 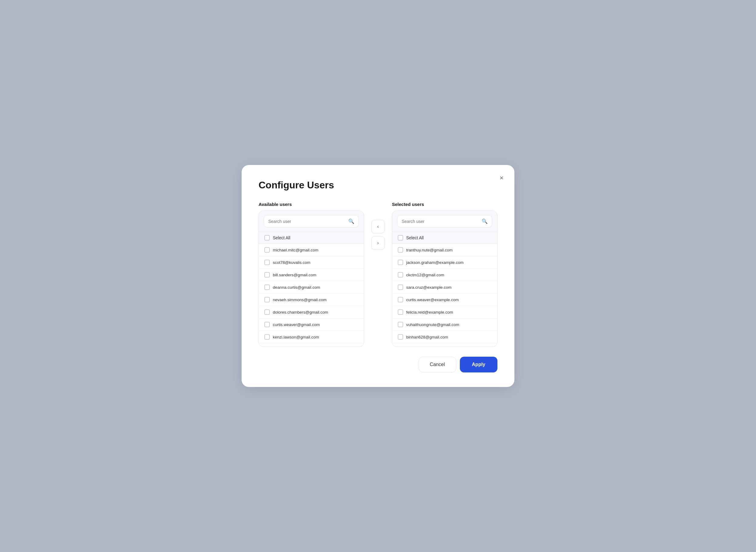 What do you see at coordinates (427, 337) in the screenshot?
I see `user-email: binhan628@gmail.com` at bounding box center [427, 337].